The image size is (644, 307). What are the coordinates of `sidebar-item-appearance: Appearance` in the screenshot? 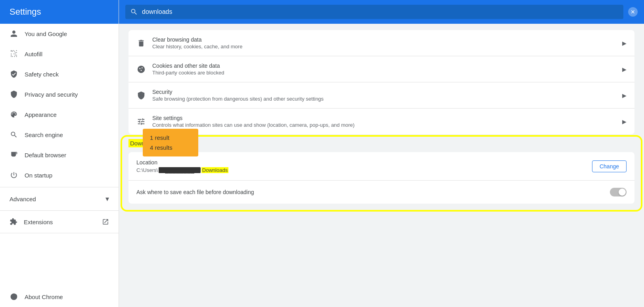 It's located at (59, 115).